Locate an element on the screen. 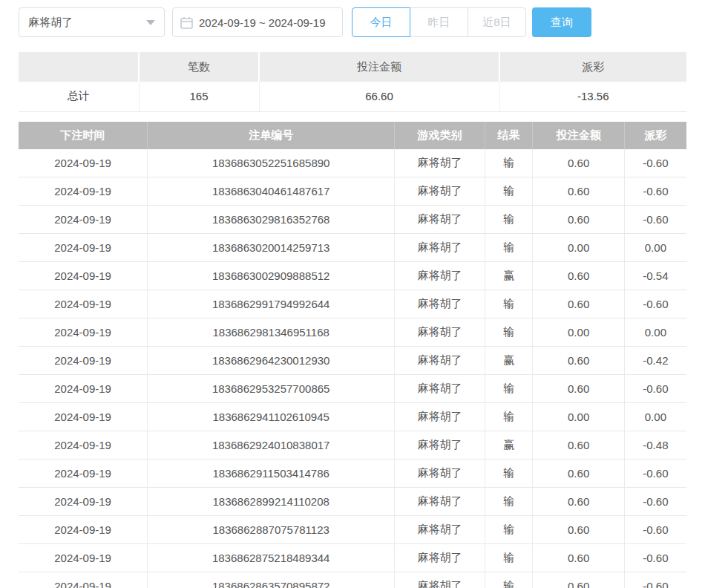 The width and height of the screenshot is (705, 588). cell-bet-id: 1836862887075781123 is located at coordinates (272, 530).